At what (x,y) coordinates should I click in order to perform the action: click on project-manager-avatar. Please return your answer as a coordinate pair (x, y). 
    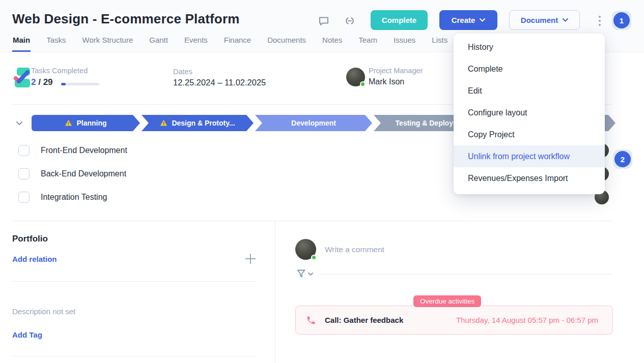
    Looking at the image, I should click on (355, 77).